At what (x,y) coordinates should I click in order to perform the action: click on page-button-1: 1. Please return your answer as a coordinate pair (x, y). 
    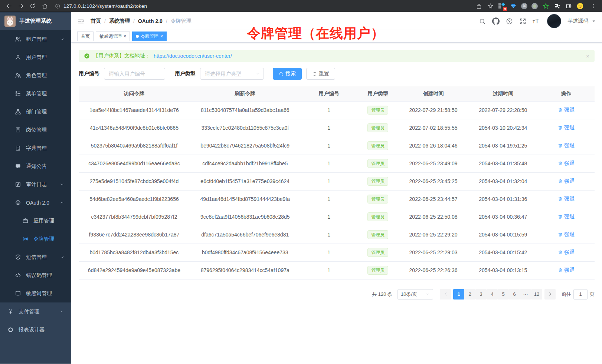
    Looking at the image, I should click on (459, 294).